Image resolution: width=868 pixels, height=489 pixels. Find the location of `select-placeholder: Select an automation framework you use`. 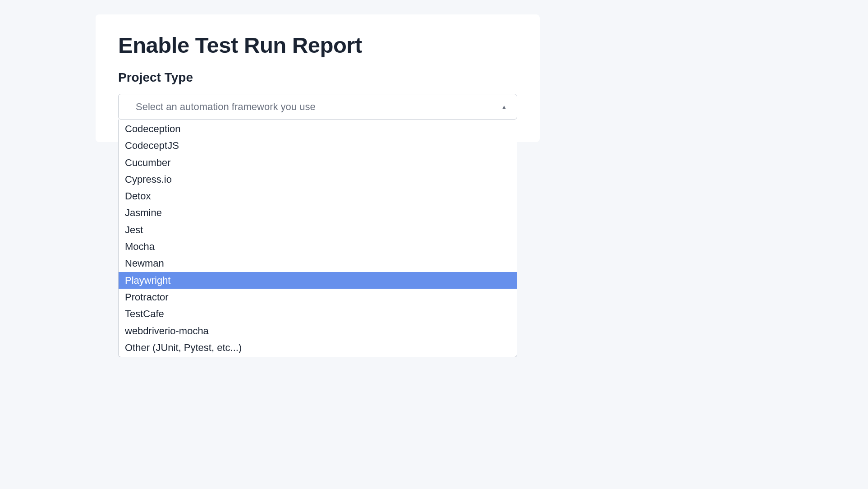

select-placeholder: Select an automation framework you use is located at coordinates (225, 107).